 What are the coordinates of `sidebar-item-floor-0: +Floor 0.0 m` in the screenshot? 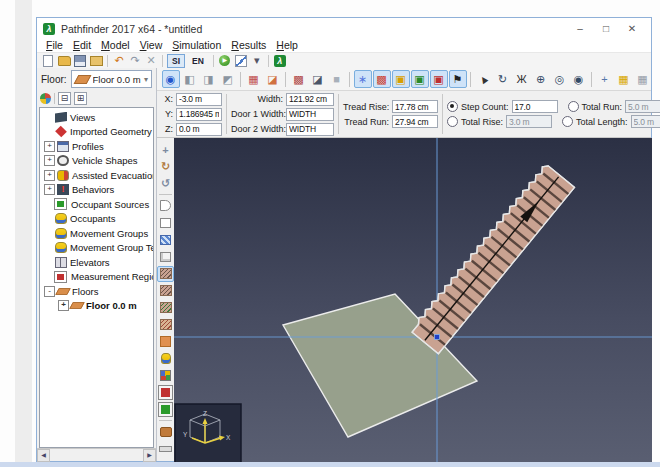 It's located at (96, 306).